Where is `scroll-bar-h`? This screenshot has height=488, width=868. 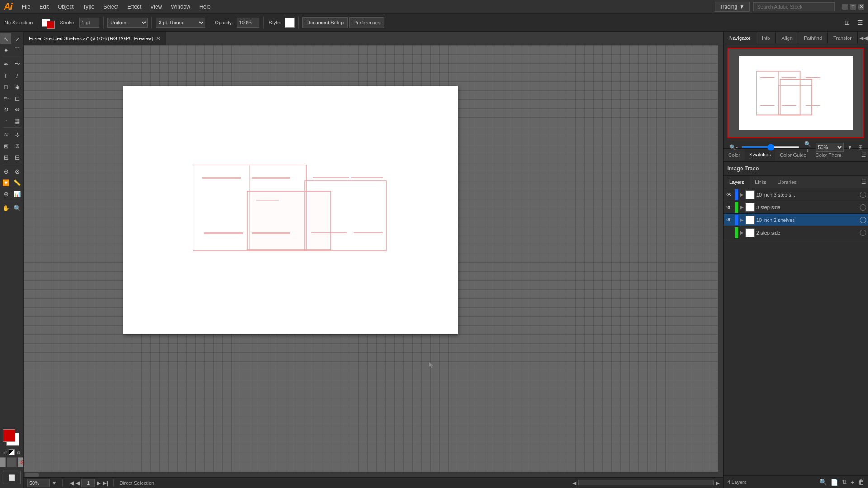
scroll-bar-h is located at coordinates (646, 483).